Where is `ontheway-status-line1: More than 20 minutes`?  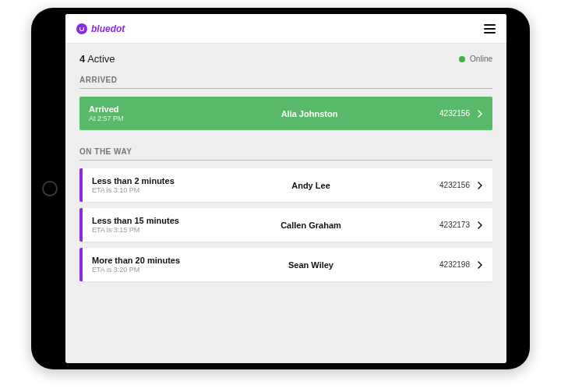 ontheway-status-line1: More than 20 minutes is located at coordinates (150, 260).